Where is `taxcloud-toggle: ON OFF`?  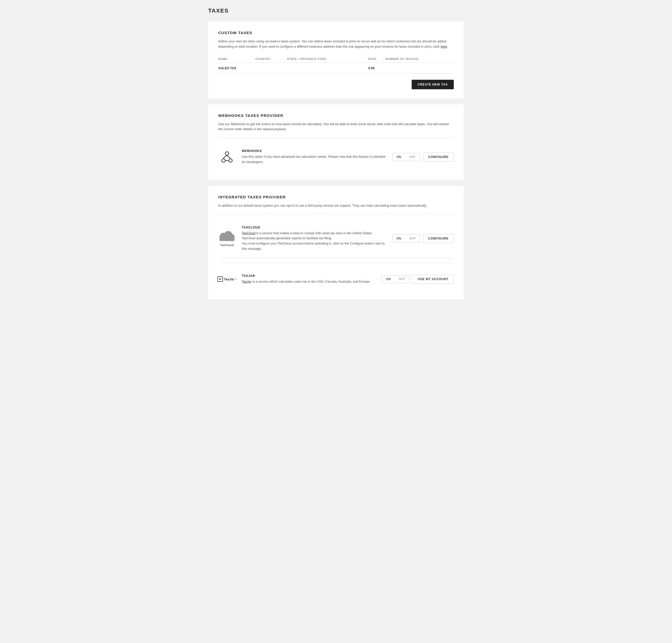
taxcloud-toggle: ON OFF is located at coordinates (406, 239).